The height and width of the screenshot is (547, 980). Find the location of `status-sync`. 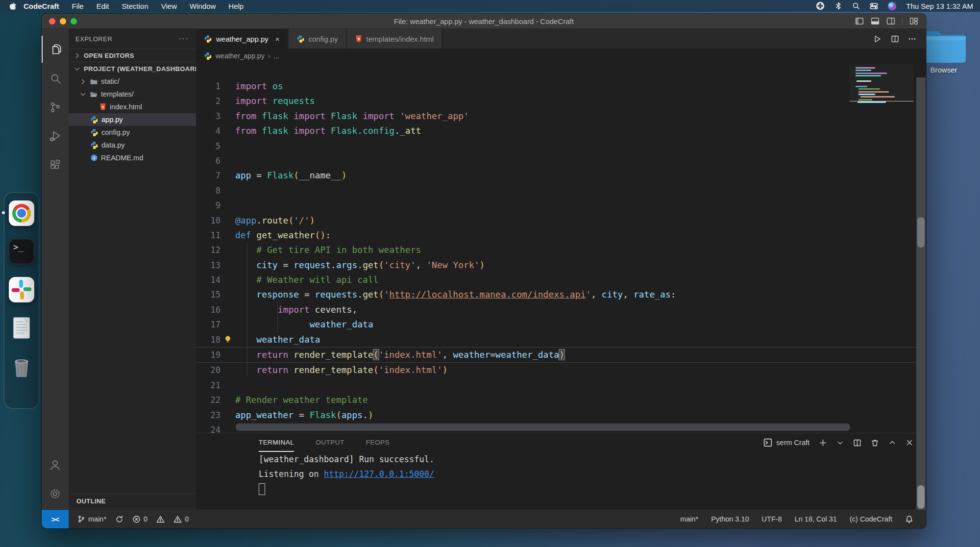

status-sync is located at coordinates (120, 520).